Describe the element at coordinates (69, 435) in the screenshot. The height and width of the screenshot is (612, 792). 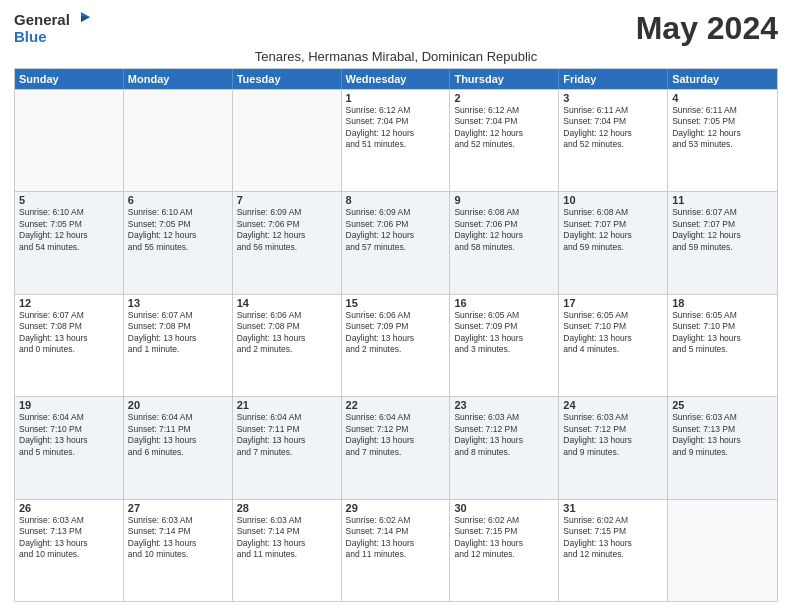
I see `day-info: Sunrise: 6:04 AM Sunset: 7:10 PM Dayligh…` at that location.